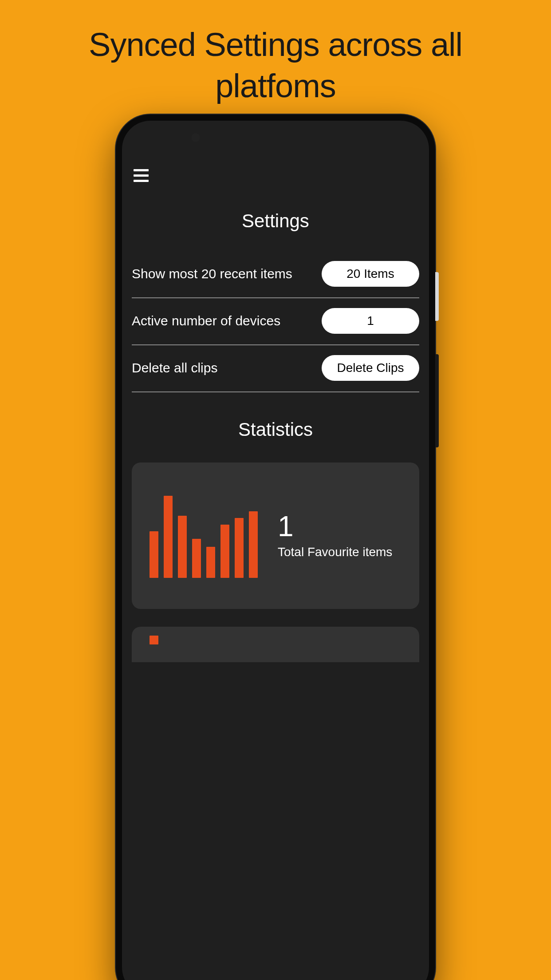 This screenshot has width=551, height=980. What do you see at coordinates (370, 368) in the screenshot?
I see `delete-clips-button: Delete Clips` at bounding box center [370, 368].